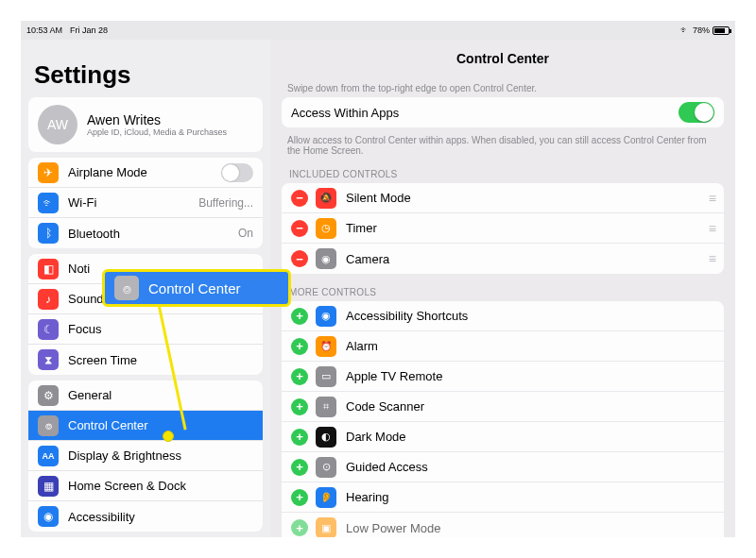 The image size is (756, 558). What do you see at coordinates (503, 112) in the screenshot?
I see `access-within-apps-row: Access Within Apps` at bounding box center [503, 112].